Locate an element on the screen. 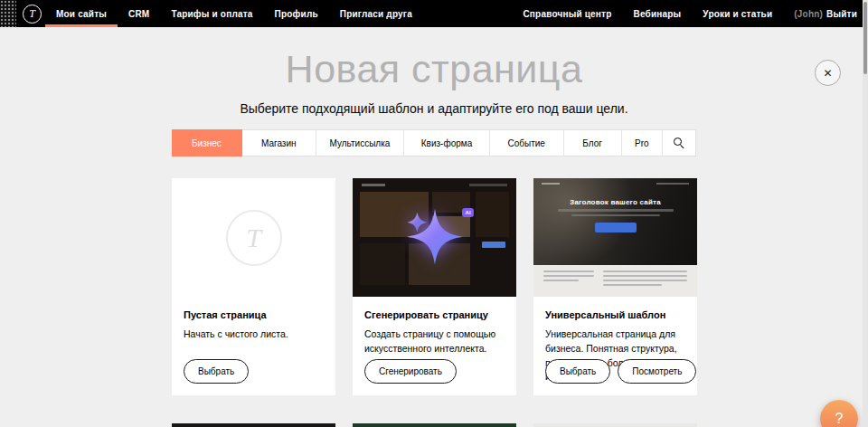 The image size is (868, 427). universal-template-card: Заголовок вашего сайта is located at coordinates (615, 287).